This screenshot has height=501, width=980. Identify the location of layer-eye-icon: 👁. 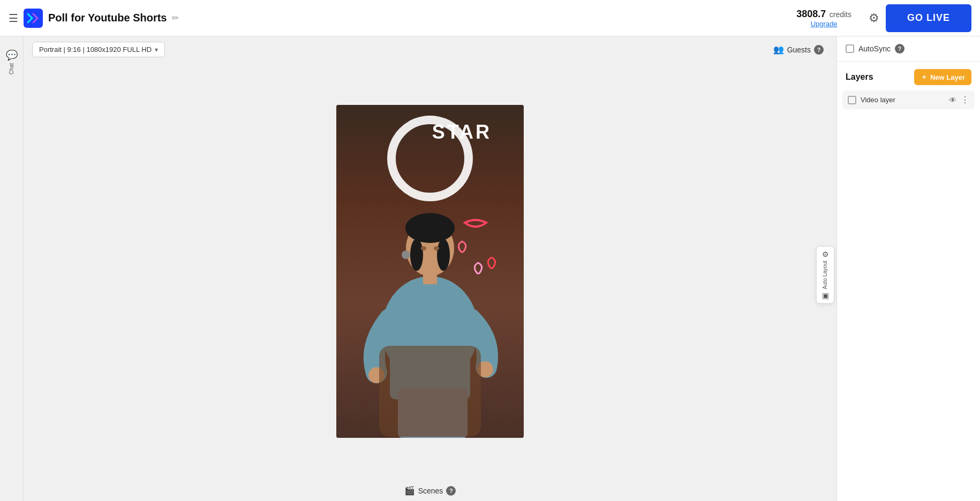
(953, 100).